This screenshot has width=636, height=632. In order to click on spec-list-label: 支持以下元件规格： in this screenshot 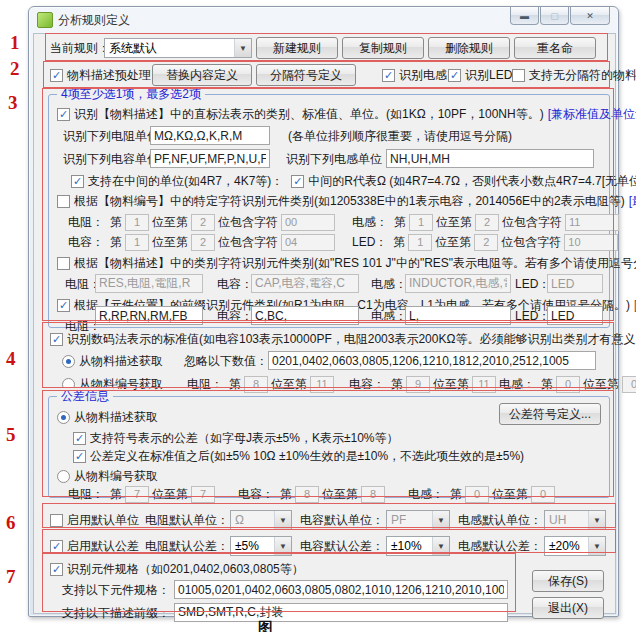, I will do `click(116, 590)`.